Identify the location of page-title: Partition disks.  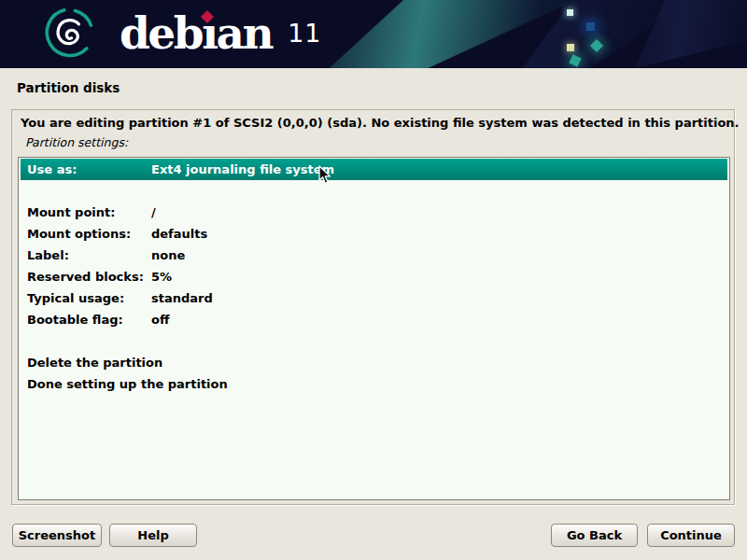
(68, 88).